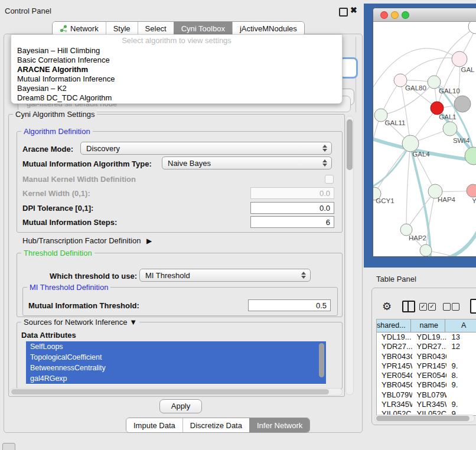 The width and height of the screenshot is (476, 450). I want to click on close-icon: ✖, so click(354, 10).